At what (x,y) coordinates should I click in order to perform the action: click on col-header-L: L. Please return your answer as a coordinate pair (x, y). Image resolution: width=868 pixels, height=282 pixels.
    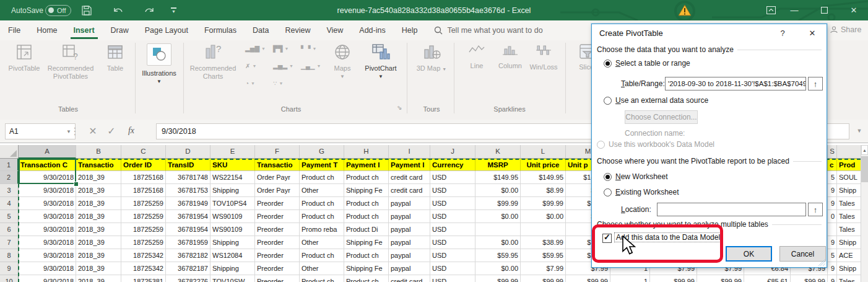
    Looking at the image, I should click on (544, 152).